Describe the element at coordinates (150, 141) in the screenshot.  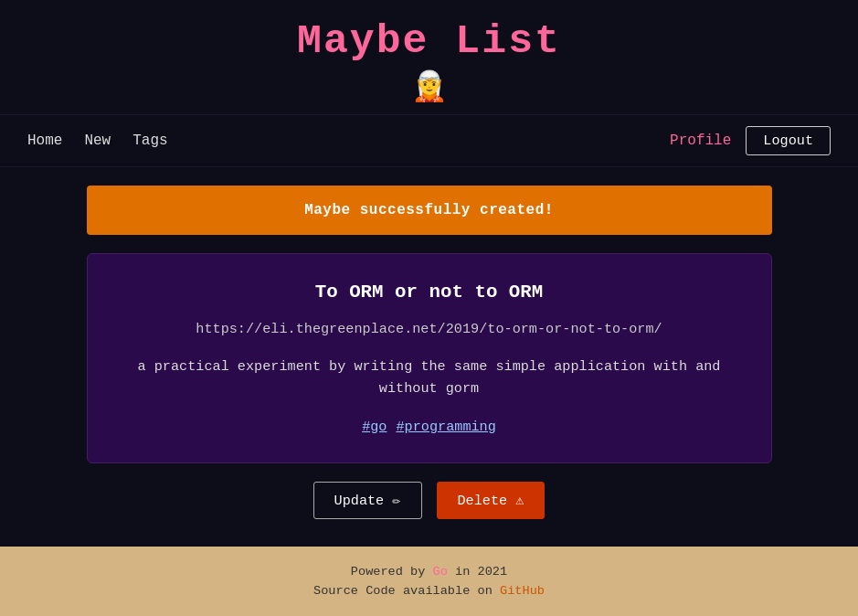
I see `nav-tags: Tags` at that location.